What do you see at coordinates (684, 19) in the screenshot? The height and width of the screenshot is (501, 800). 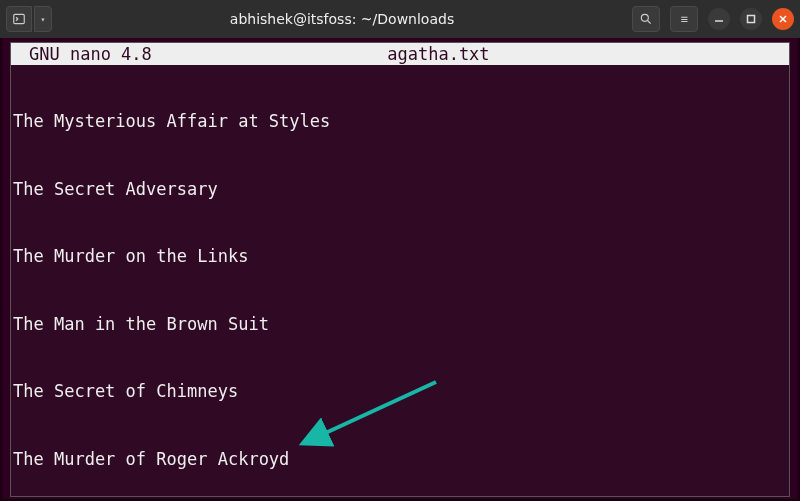 I see `hamburger-icon: ≡` at bounding box center [684, 19].